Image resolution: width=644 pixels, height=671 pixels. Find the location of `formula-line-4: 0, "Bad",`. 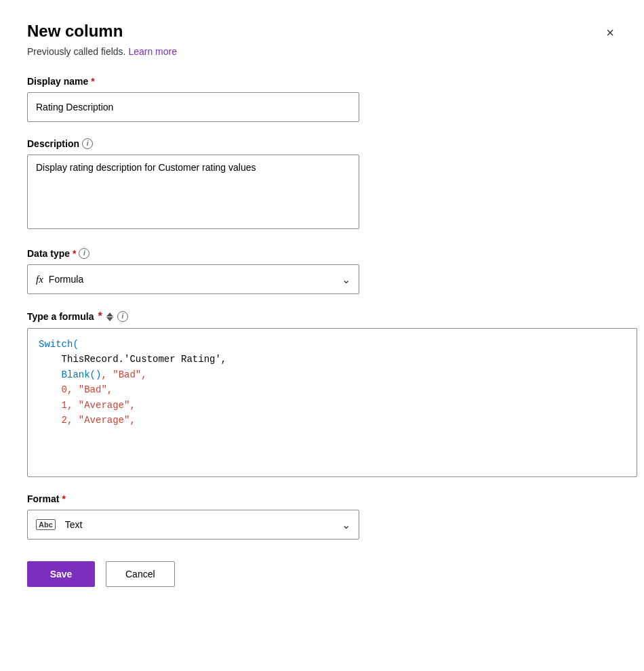

formula-line-4: 0, "Bad", is located at coordinates (332, 390).